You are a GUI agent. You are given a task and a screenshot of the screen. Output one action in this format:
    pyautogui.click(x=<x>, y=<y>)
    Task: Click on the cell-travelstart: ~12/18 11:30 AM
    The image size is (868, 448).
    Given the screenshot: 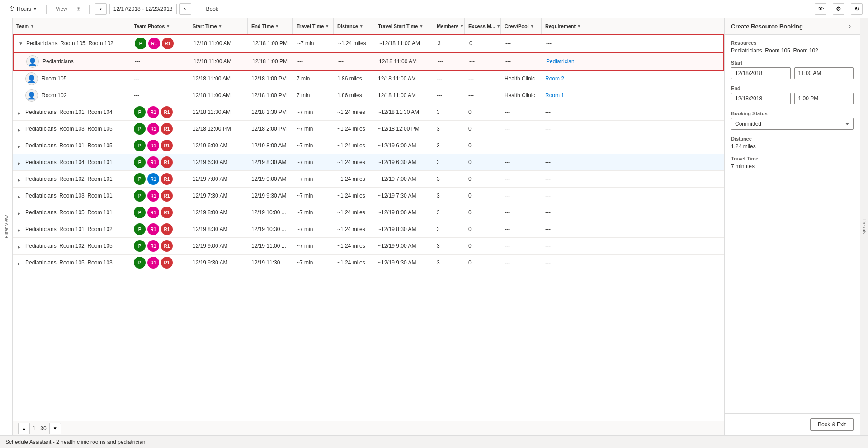 What is the action you would take?
    pyautogui.click(x=404, y=112)
    